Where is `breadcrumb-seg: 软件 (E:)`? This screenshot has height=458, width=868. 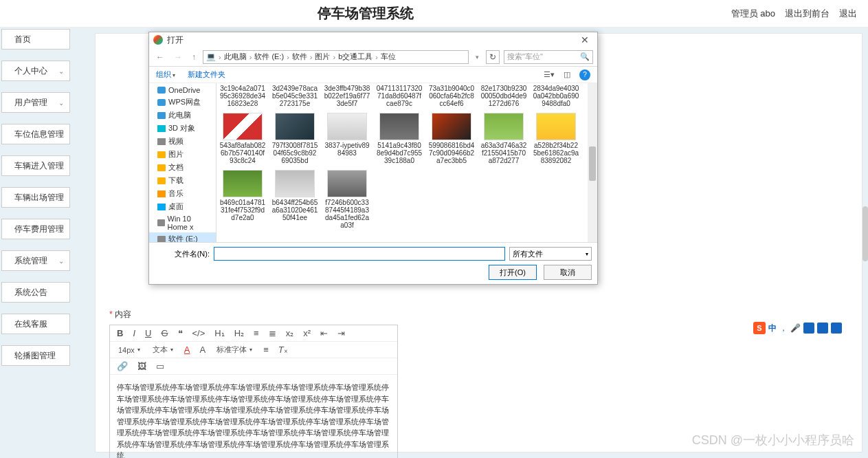 breadcrumb-seg: 软件 (E:) is located at coordinates (269, 56).